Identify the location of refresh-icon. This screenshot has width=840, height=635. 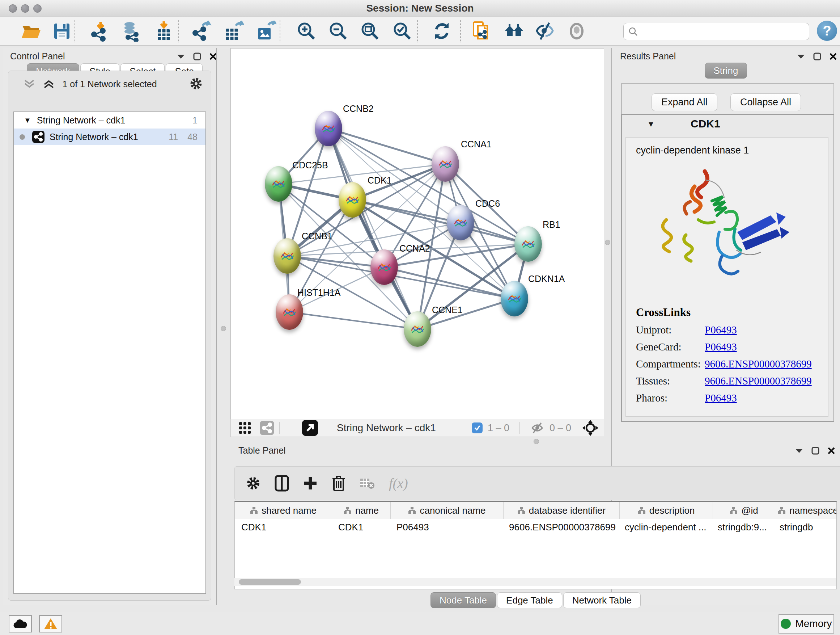
(442, 31).